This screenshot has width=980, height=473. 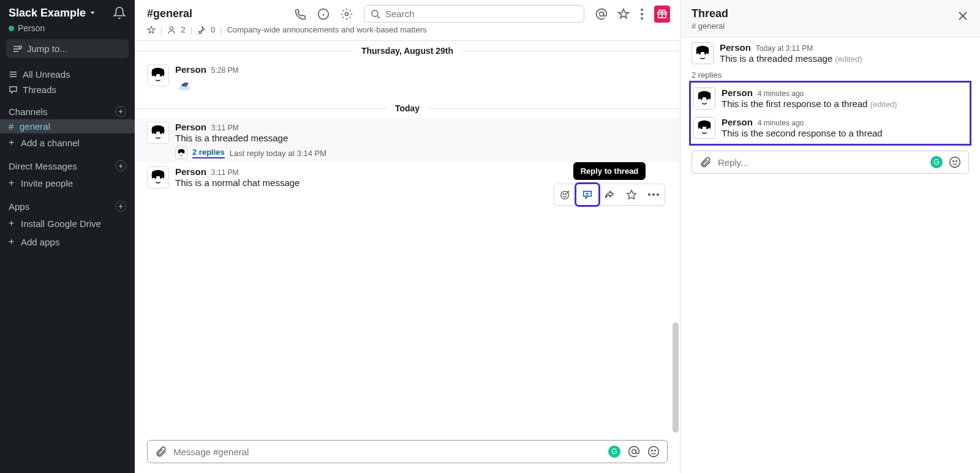 I want to click on thread-header: Thread # general, so click(x=831, y=18).